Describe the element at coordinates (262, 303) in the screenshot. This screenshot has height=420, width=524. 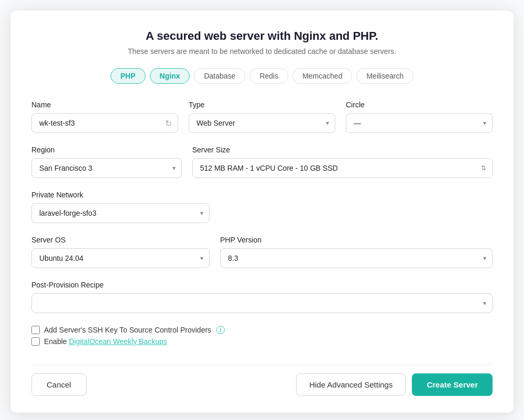
I see `post-provision-select-wrapper: ▾` at that location.